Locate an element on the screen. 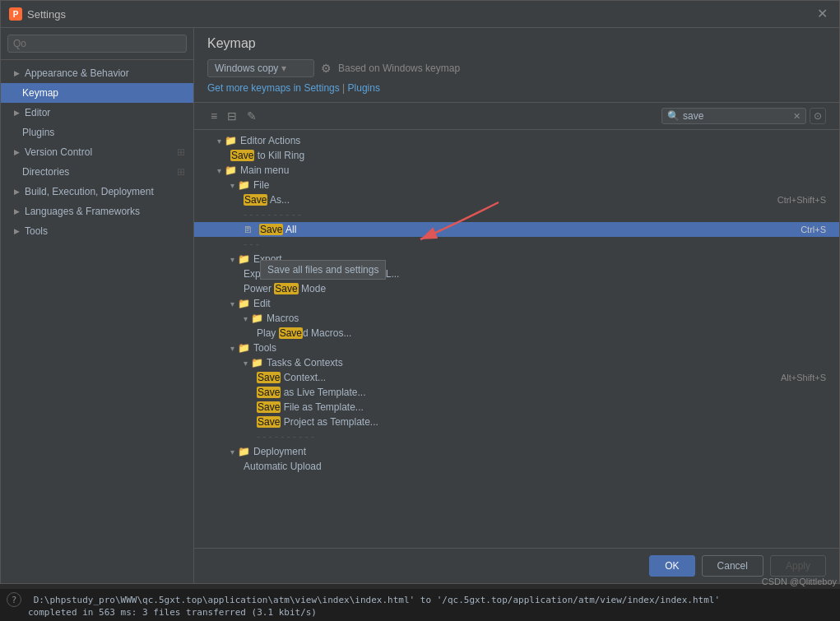 This screenshot has width=840, height=621. keymap-scheme-select: Windows copy ▾ is located at coordinates (261, 68).